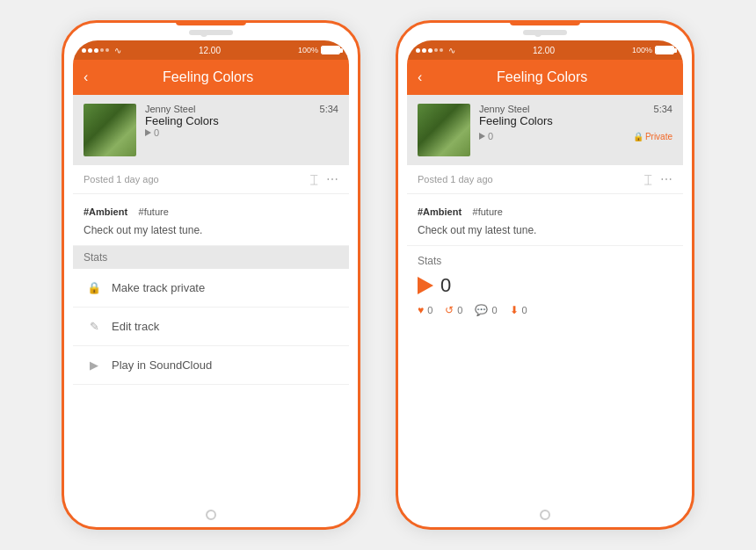 The image size is (756, 550). Describe the element at coordinates (209, 51) in the screenshot. I see `status-time: 12.00` at that location.